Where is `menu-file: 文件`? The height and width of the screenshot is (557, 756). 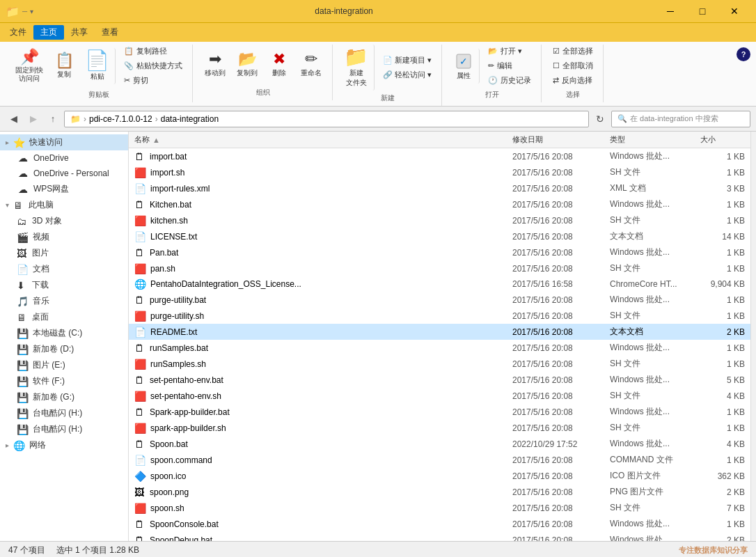 menu-file: 文件 is located at coordinates (18, 32).